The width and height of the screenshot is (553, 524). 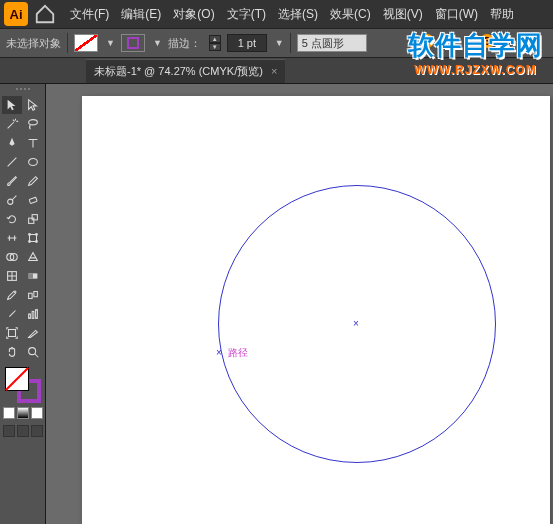 I want to click on stroke-stepper: ▲ ▼, so click(x=215, y=43).